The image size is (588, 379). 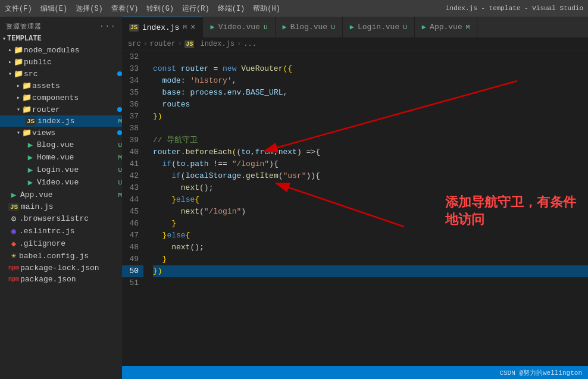 I want to click on sidebar-item-public: ▸ 📁 public, so click(x=61, y=62).